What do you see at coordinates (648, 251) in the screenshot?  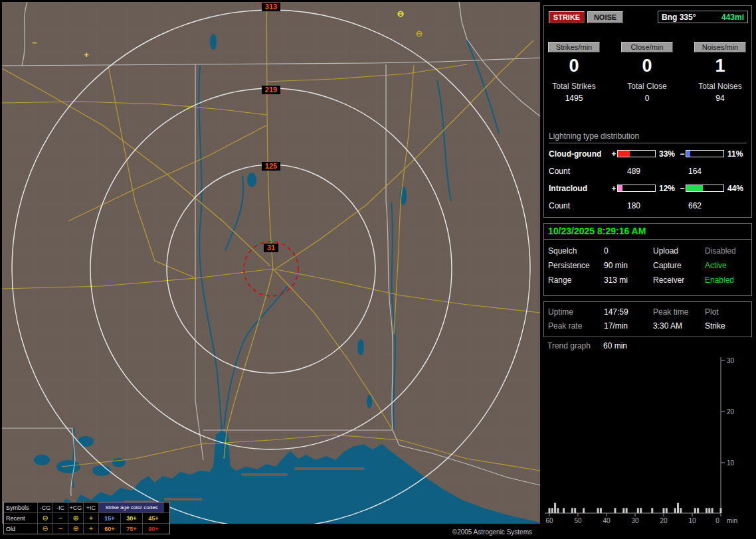 I see `status-row-squelch: Squelch 0 Upload Disabled` at bounding box center [648, 251].